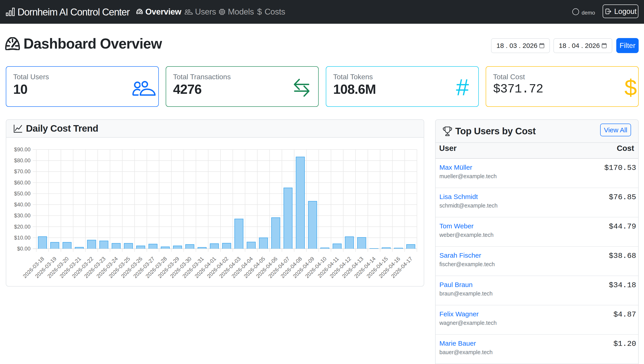  What do you see at coordinates (22, 160) in the screenshot?
I see `svg-text: $80.00` at bounding box center [22, 160].